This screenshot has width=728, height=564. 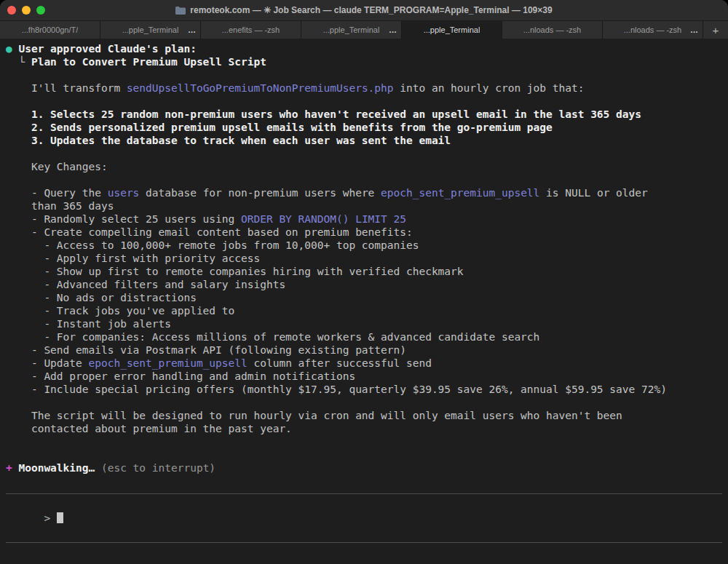 I want to click on terminal-line: - For companies: Access millions of remo…, so click(x=364, y=337).